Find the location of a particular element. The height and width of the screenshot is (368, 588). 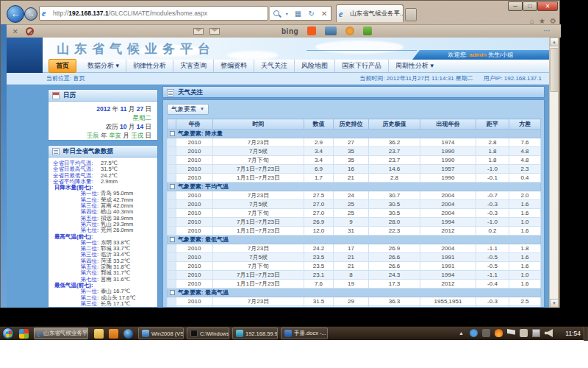

table-row: 20107月5候23.52126.61991-0.51.6 is located at coordinates (354, 258).